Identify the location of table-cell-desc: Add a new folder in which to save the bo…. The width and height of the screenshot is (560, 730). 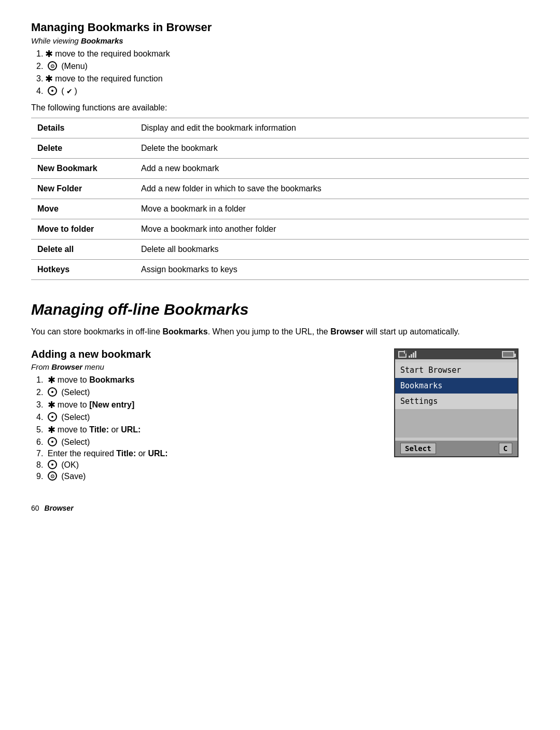
(332, 189).